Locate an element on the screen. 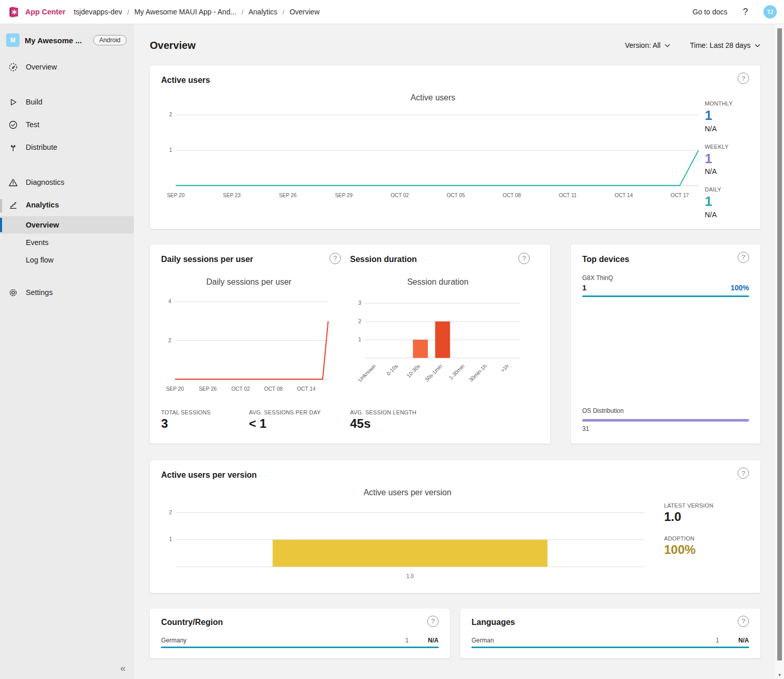  stat-label: AVG. SESSIONS PER DAY is located at coordinates (293, 412).